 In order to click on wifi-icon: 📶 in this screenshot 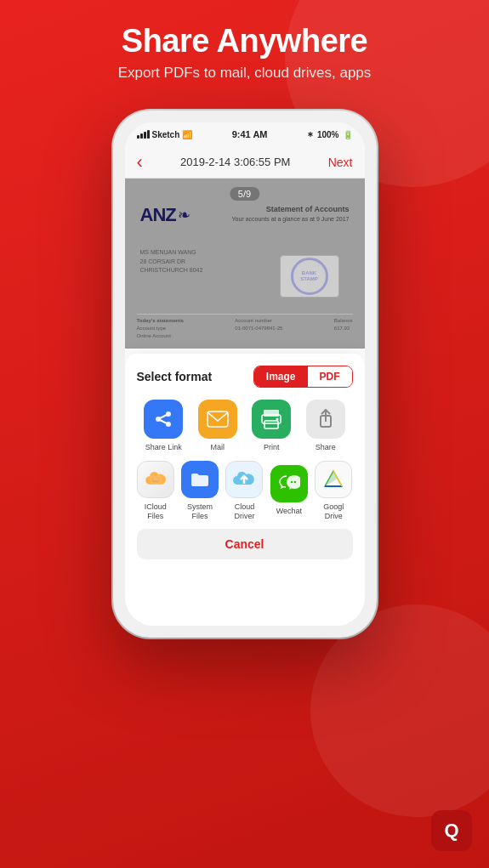, I will do `click(187, 134)`.